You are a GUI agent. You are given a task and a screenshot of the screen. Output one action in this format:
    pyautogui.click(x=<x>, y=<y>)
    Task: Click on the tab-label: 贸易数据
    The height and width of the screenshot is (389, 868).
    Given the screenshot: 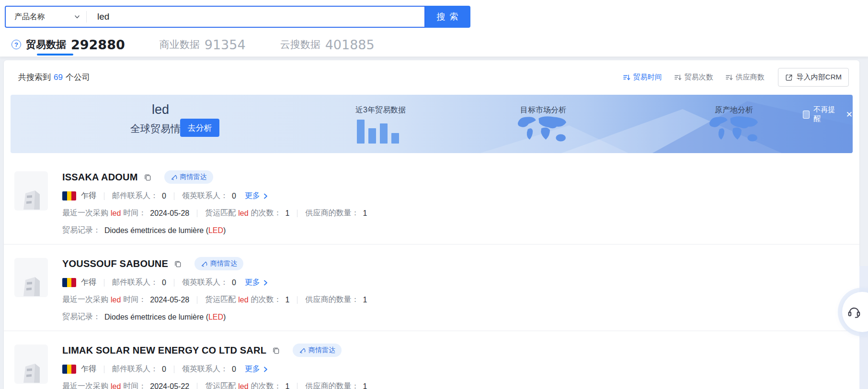 What is the action you would take?
    pyautogui.click(x=46, y=44)
    